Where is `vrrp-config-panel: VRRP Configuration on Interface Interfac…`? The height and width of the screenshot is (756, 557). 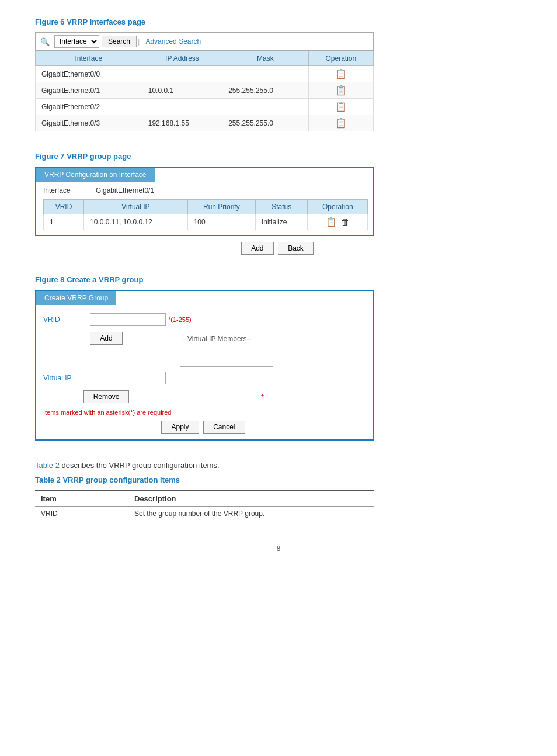
vrrp-config-panel: VRRP Configuration on Interface Interfac… is located at coordinates (204, 201).